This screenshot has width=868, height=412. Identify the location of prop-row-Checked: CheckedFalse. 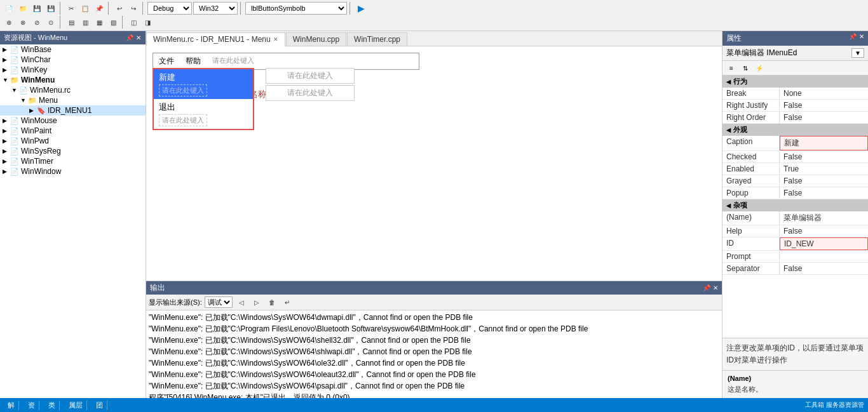
(796, 157).